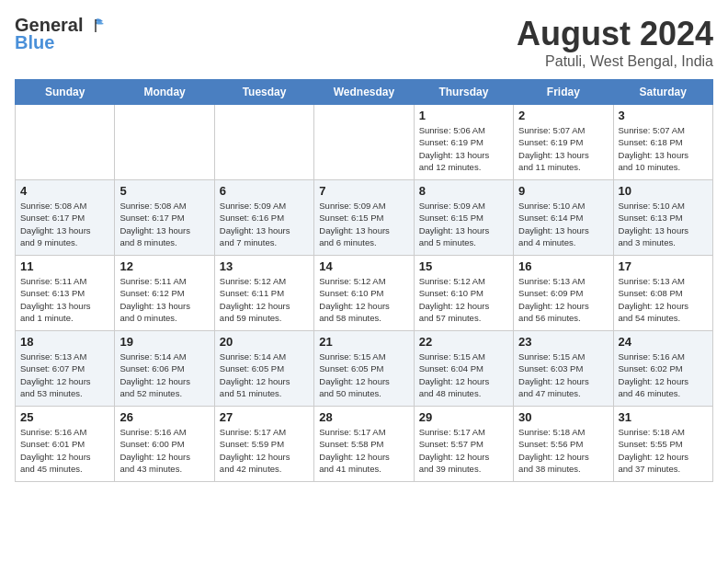  I want to click on calendar-cell: 3Sunrise: 5:07 AM Sunset: 6:18 PM Daylig…, so click(663, 143).